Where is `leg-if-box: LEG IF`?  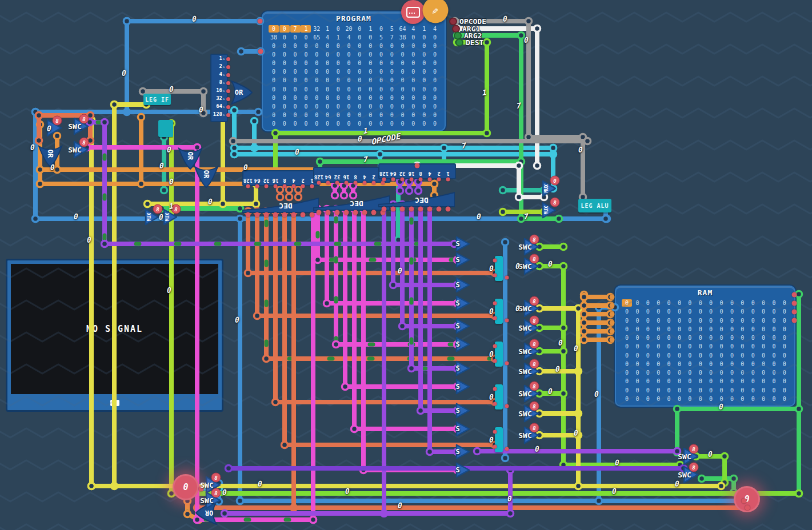 leg-if-box: LEG IF is located at coordinates (157, 99).